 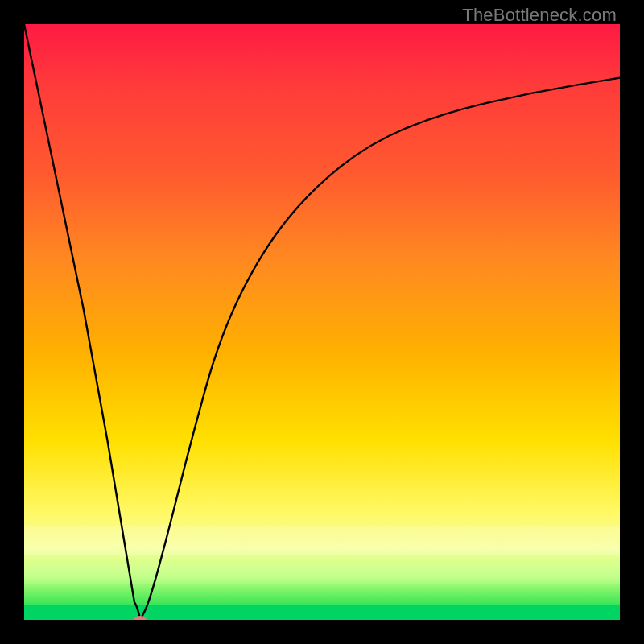 I want to click on watermark-text: TheBottleneck.com, so click(x=539, y=15).